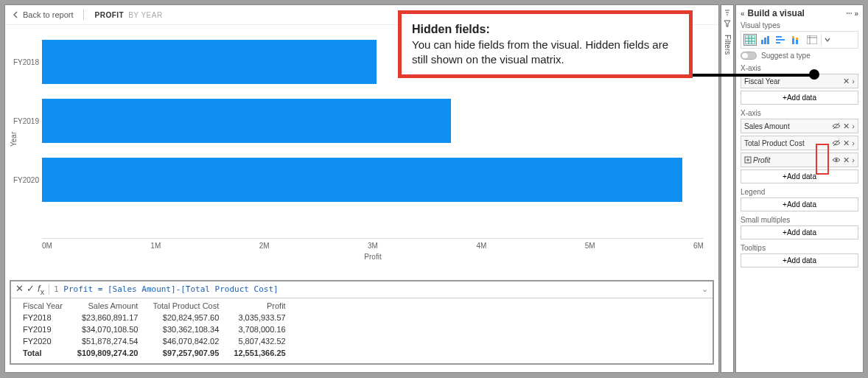 This screenshot has width=868, height=378. I want to click on x-tick-label: 0M, so click(47, 246).